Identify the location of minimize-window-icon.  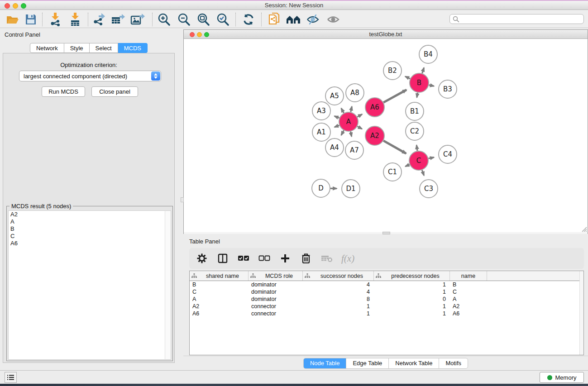
(15, 6).